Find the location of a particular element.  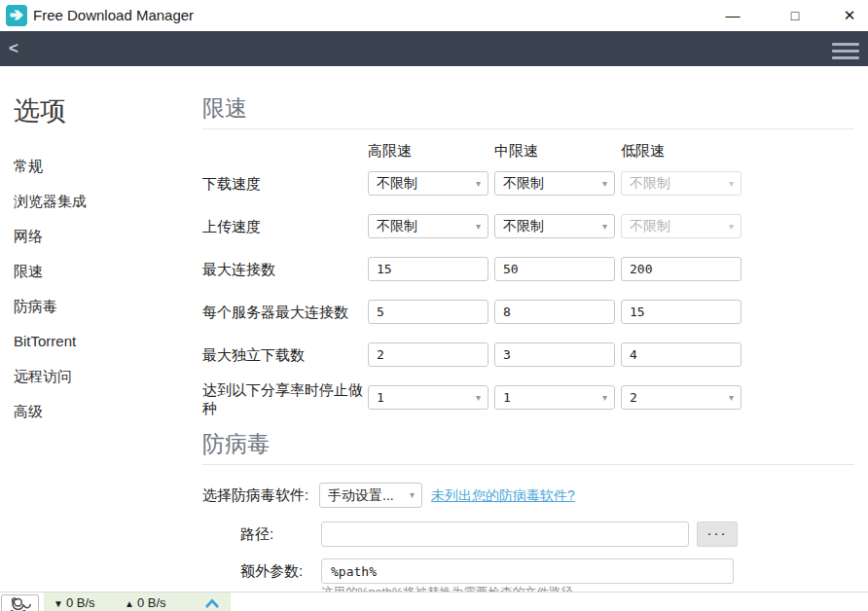

snail-icon is located at coordinates (19, 604).